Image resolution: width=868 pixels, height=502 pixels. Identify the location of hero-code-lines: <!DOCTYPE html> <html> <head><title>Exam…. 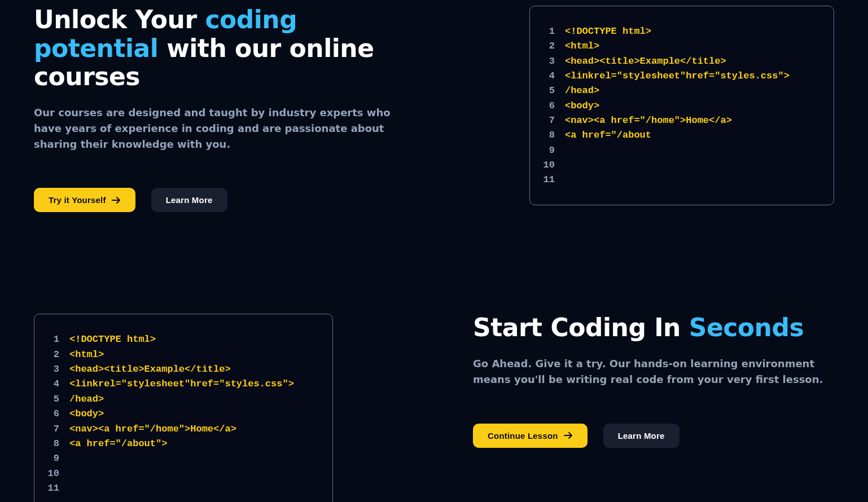
(677, 106).